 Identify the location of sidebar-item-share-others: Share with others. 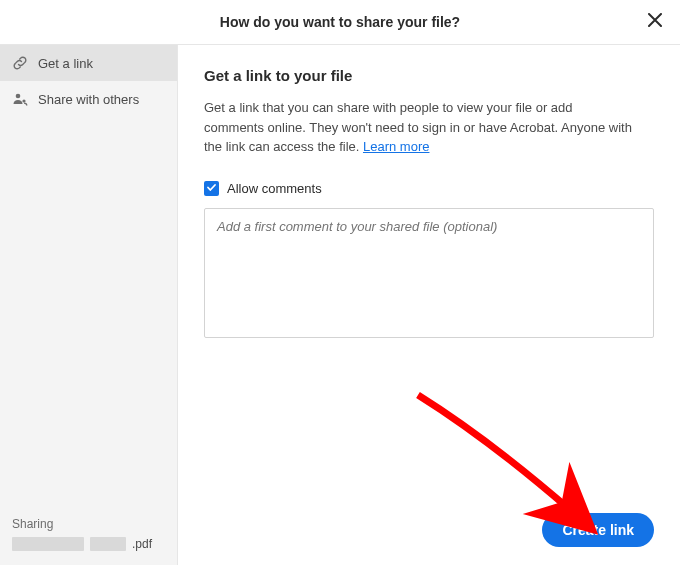
(88, 99).